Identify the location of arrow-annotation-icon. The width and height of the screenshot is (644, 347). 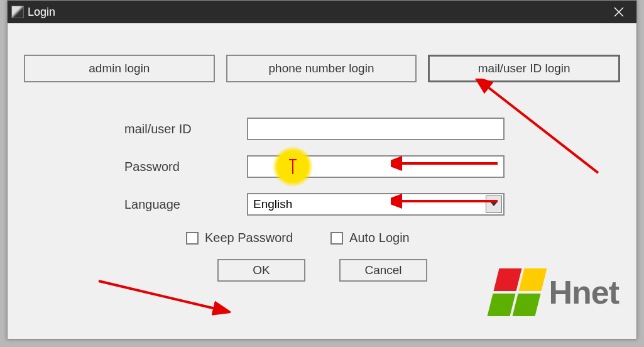
(161, 297).